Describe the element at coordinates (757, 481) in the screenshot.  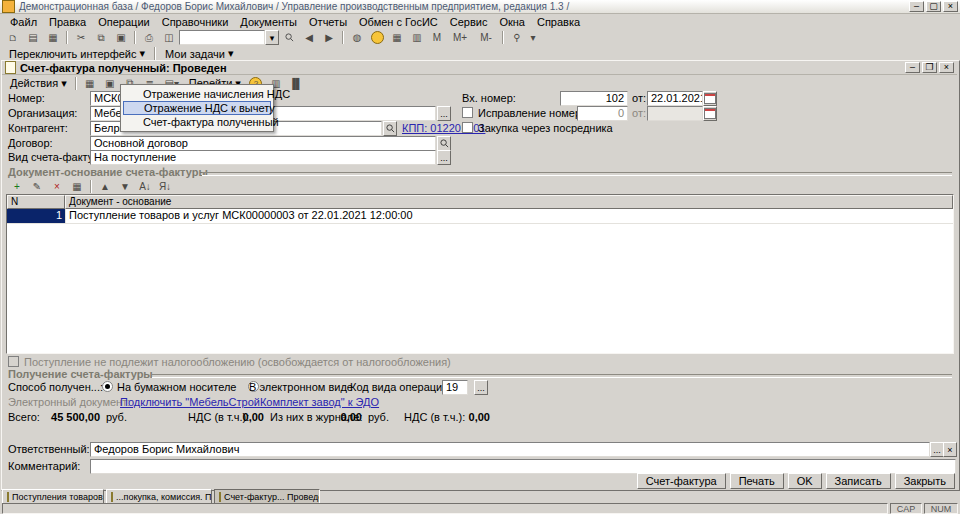
I see `print-button: Печать` at that location.